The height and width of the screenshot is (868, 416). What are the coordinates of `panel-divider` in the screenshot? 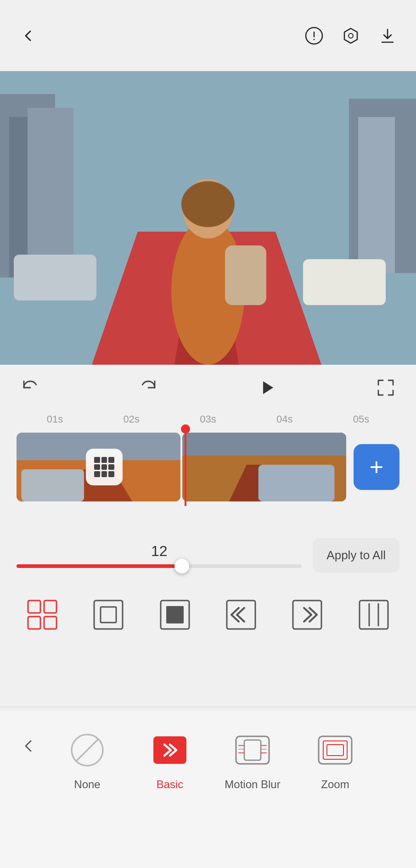 It's located at (208, 707).